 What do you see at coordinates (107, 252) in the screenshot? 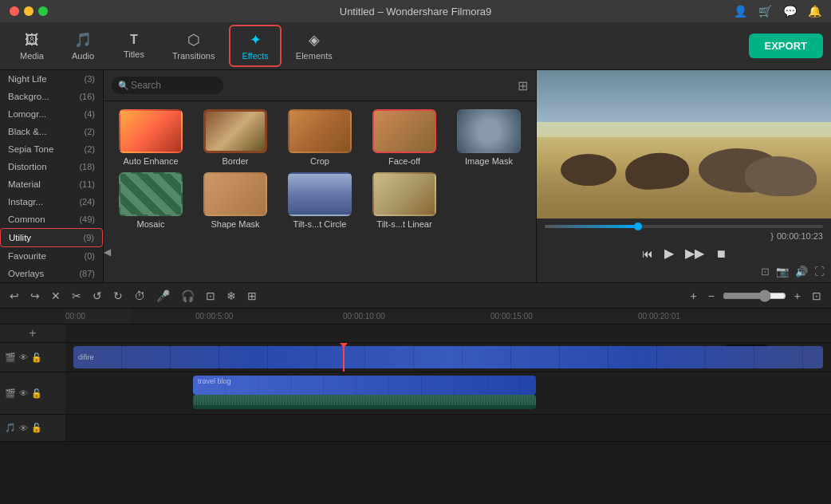
I see `collapse-panel-button: ◀` at bounding box center [107, 252].